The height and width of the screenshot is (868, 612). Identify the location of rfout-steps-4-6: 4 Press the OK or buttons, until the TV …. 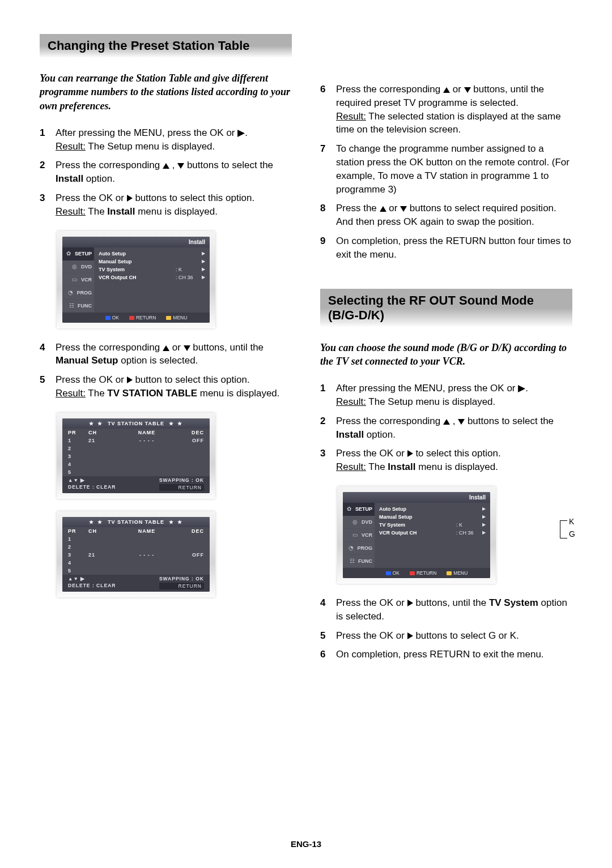
(447, 628).